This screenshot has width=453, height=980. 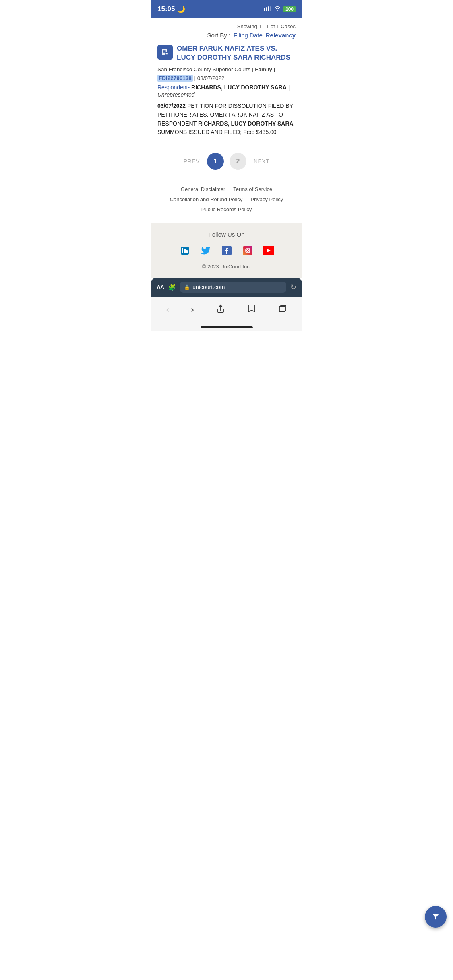 I want to click on case-title-link: OMER FARUK NAFIZ ATES VS. LUCY DOROTHY S…, so click(x=236, y=53).